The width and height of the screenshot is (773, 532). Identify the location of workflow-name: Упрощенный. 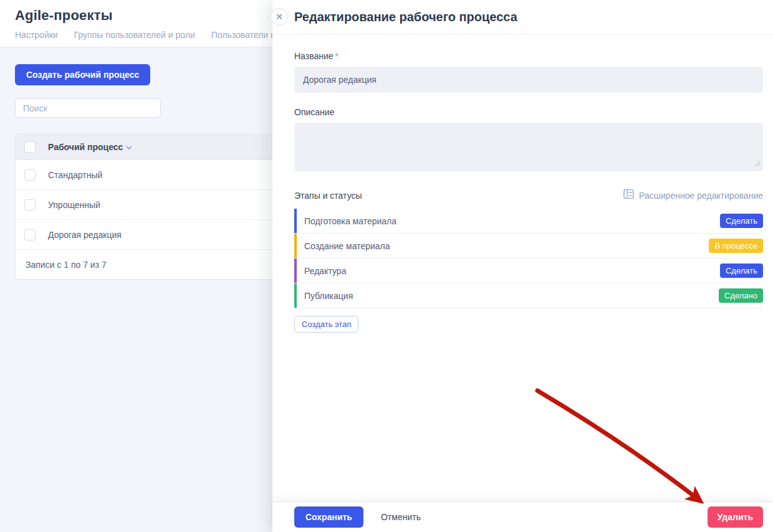
(74, 205).